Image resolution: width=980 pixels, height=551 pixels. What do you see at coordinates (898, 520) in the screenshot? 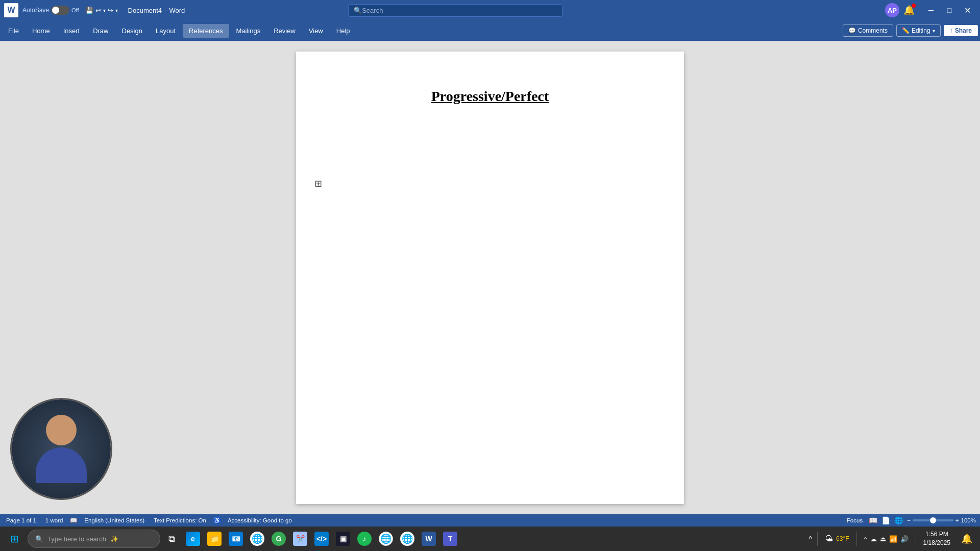
I see `web-layout-icon: 🌐` at bounding box center [898, 520].